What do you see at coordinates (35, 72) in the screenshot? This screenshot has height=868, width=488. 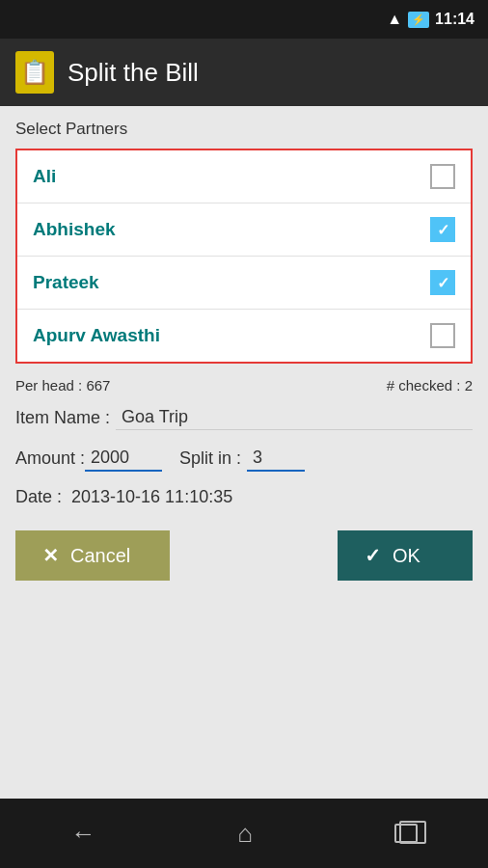 I see `app-icon: 📋` at bounding box center [35, 72].